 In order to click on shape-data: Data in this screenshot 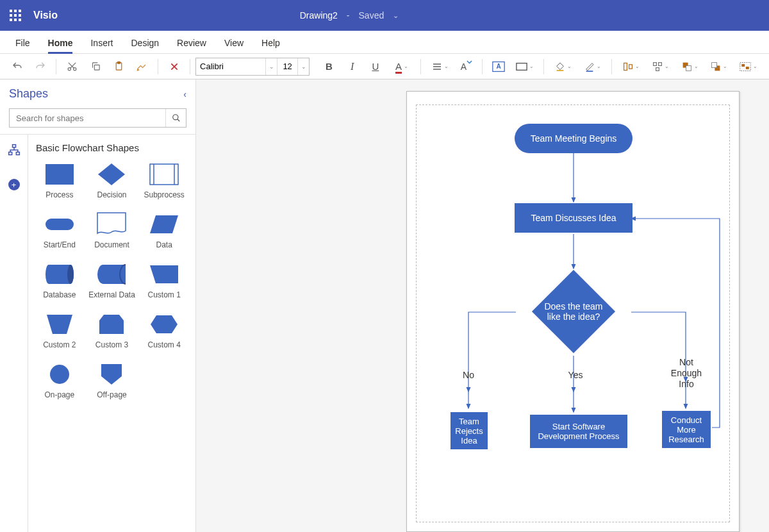, I will do `click(164, 231)`.